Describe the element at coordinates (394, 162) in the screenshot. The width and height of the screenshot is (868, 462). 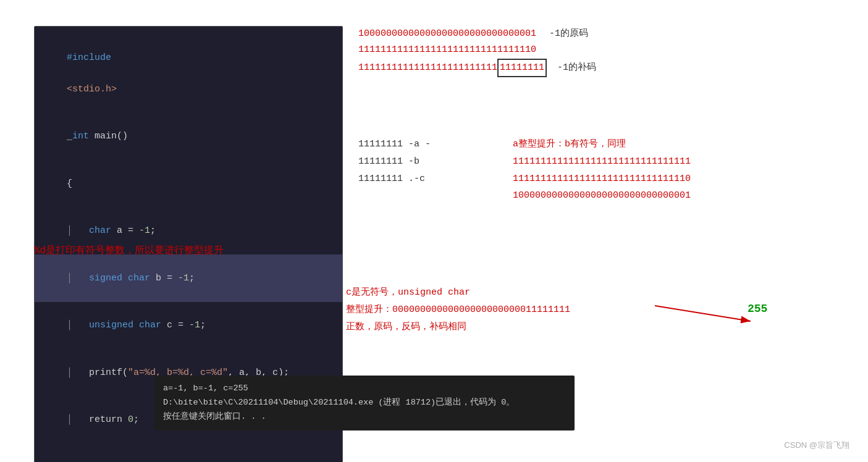
I see `bits-line-b: 11111111 -b` at that location.